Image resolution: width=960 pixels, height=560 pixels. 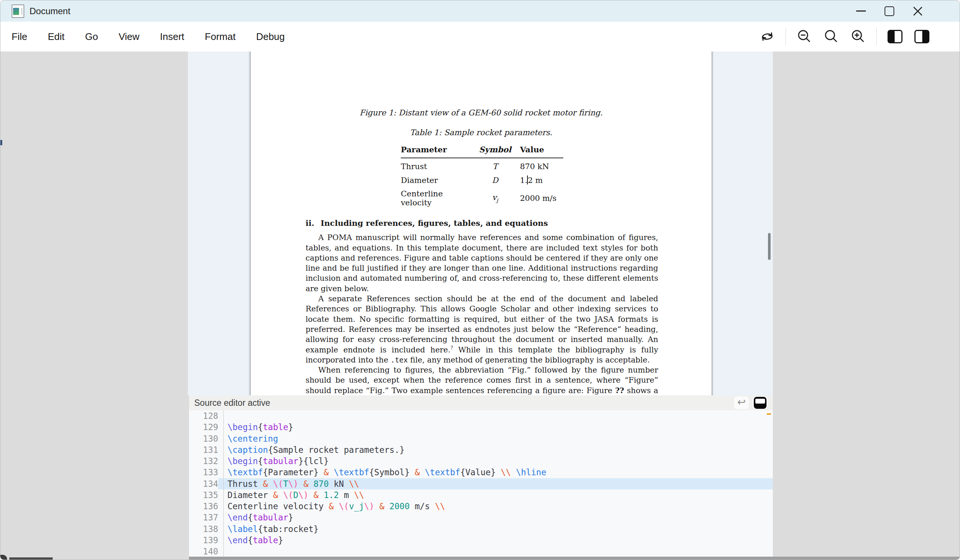 I want to click on table-cell: T, so click(x=495, y=165).